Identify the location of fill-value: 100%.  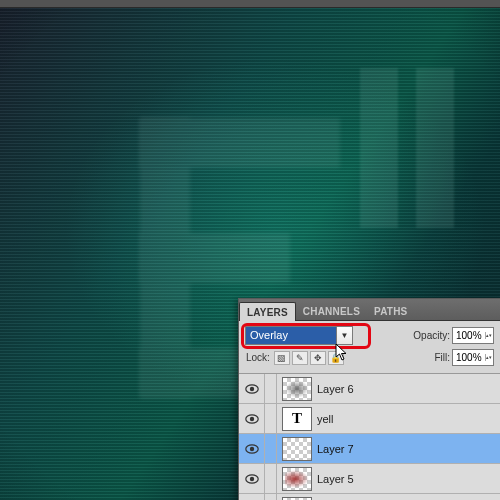
(469, 358).